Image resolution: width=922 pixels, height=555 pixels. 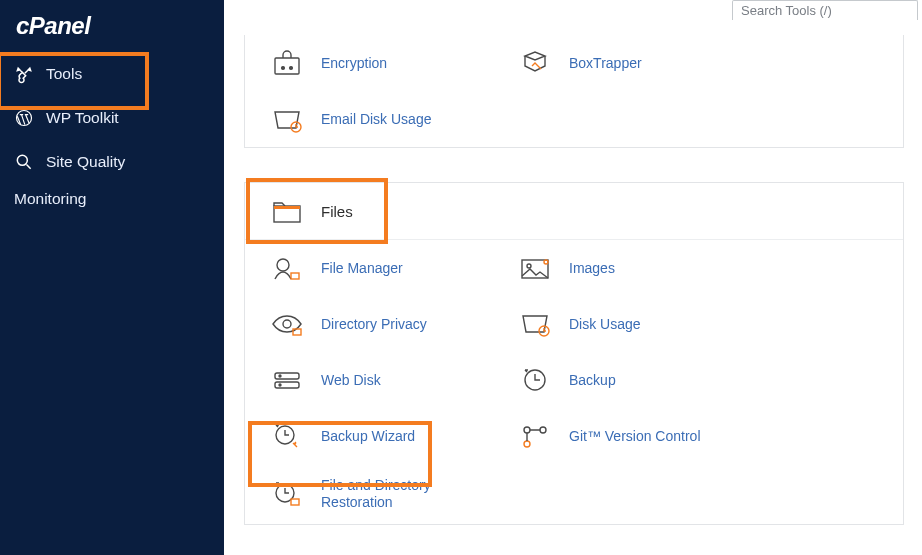 I want to click on item-encryption: Encryption, so click(x=369, y=63).